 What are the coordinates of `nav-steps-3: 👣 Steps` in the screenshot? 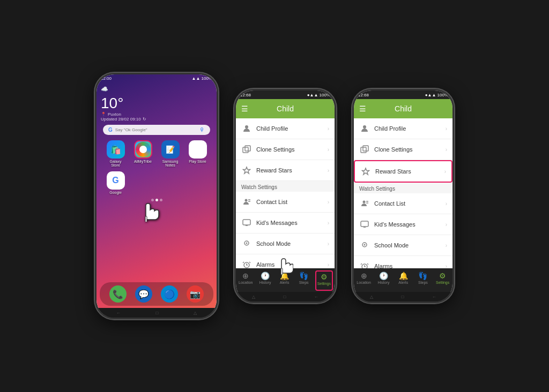 It's located at (423, 281).